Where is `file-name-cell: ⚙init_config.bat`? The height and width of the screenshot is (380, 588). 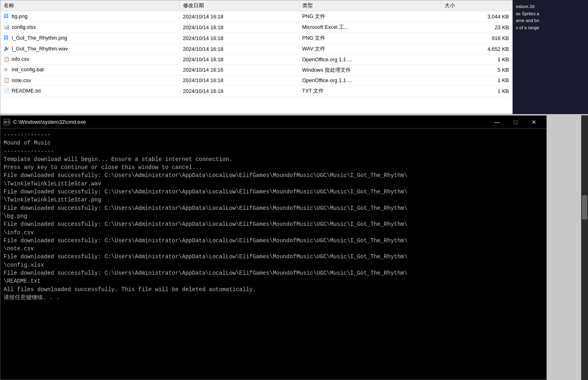 file-name-cell: ⚙init_config.bat is located at coordinates (90, 70).